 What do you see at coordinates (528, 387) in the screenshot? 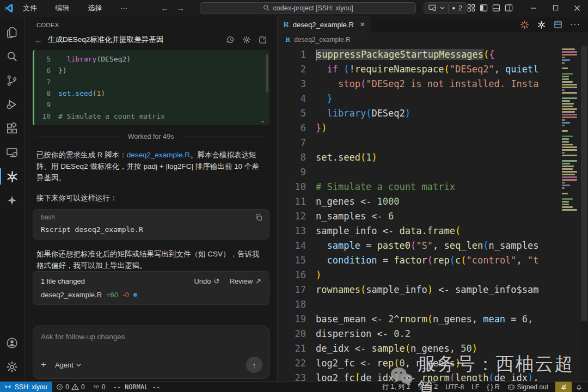
I see `copilot-signin: Signed out` at bounding box center [528, 387].